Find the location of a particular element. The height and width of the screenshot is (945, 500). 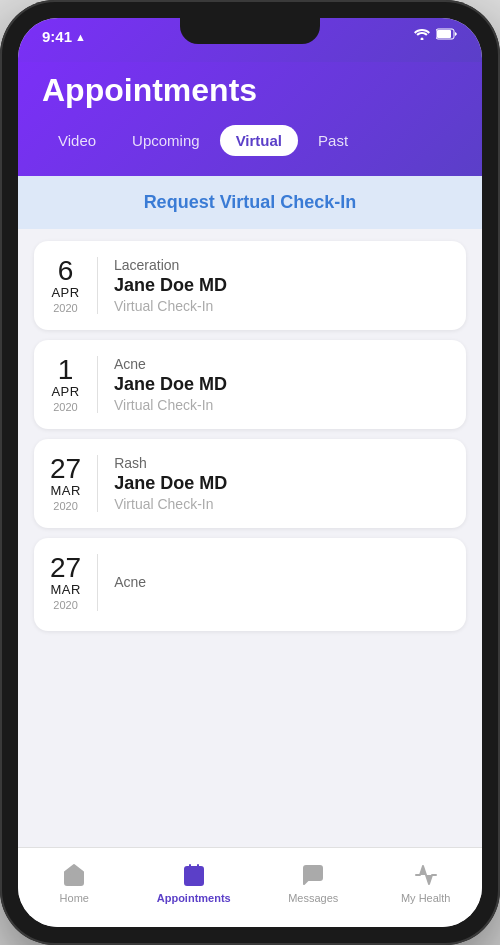

date-block-2: 1 APR 2020 is located at coordinates (74, 384).